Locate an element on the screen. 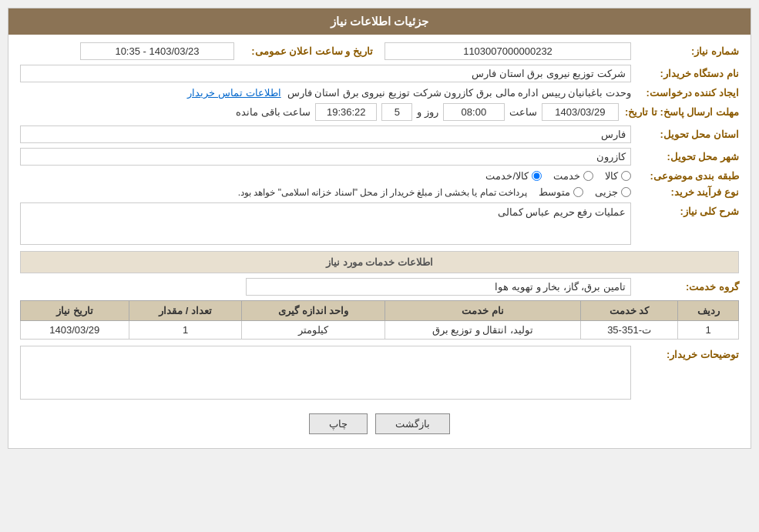  process-type-label: نوع فرآیند خرید: is located at coordinates (685, 192).